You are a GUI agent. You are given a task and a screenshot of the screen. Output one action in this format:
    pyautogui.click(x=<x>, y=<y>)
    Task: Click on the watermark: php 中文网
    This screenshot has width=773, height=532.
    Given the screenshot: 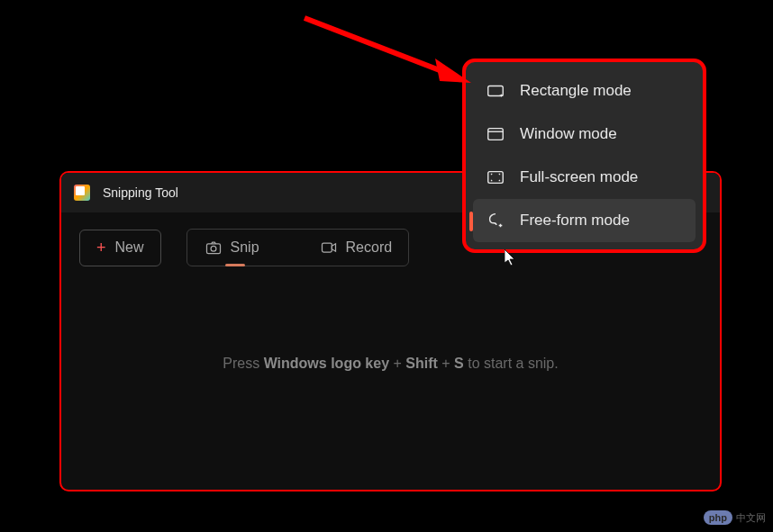 What is the action you would take?
    pyautogui.click(x=735, y=518)
    